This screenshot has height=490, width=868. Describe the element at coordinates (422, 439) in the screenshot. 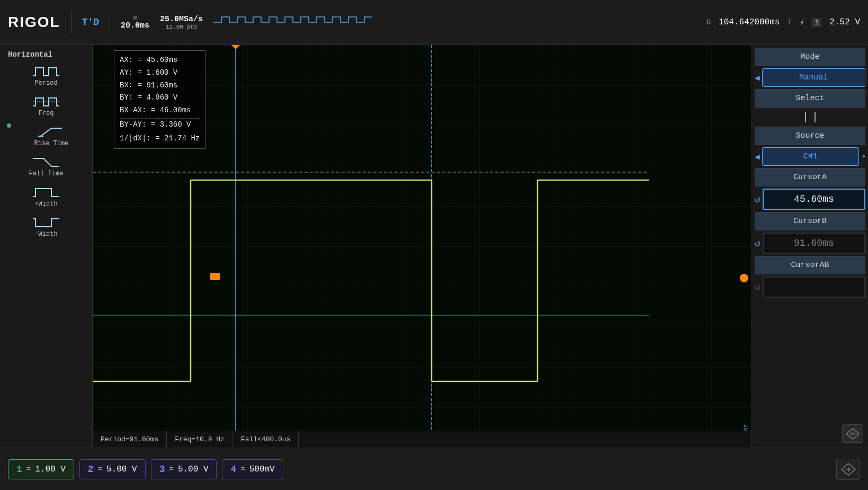

I see `status-bar: Period=91.60ms Freq=10.9 Hz Fall<400.0us` at that location.